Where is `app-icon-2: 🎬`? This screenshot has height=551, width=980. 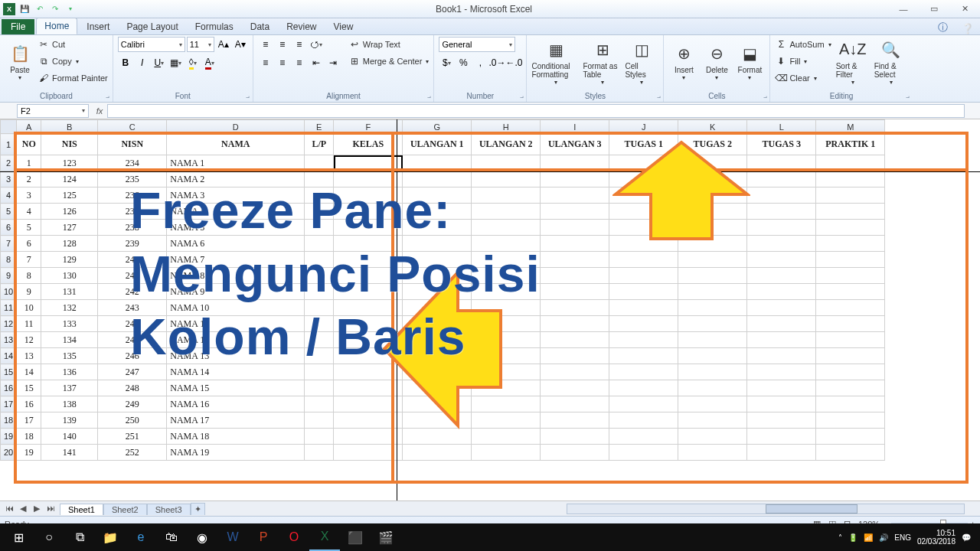
app-icon-2: 🎬 is located at coordinates (386, 537).